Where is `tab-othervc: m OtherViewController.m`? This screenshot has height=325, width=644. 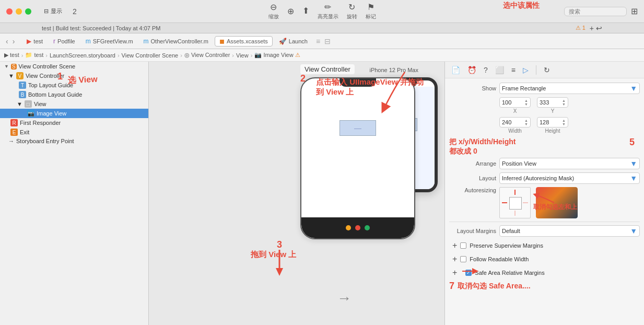 tab-othervc: m OtherViewController.m is located at coordinates (176, 41).